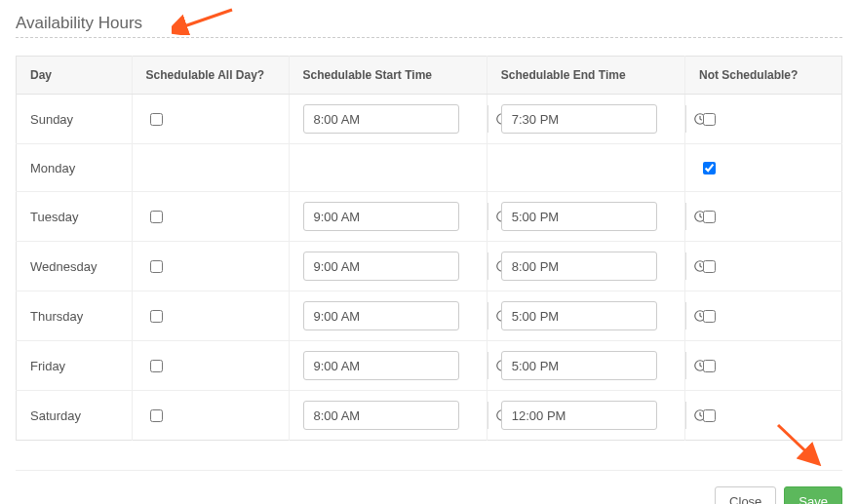 The width and height of the screenshot is (858, 504). I want to click on section-title: Availability Hours, so click(429, 25).